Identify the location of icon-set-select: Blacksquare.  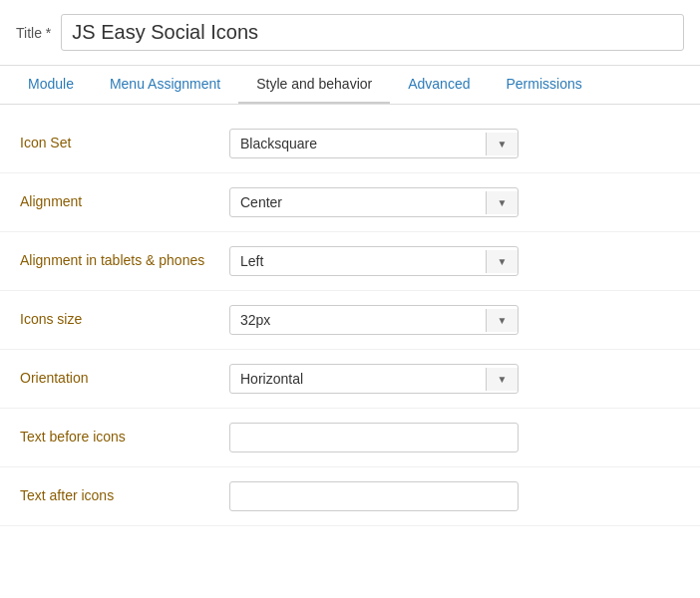
(374, 144).